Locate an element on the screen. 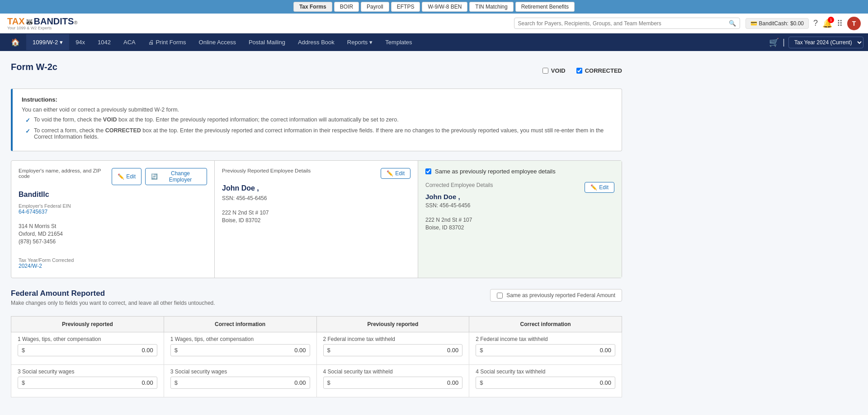 The image size is (868, 415). void-checkbox is located at coordinates (545, 70).